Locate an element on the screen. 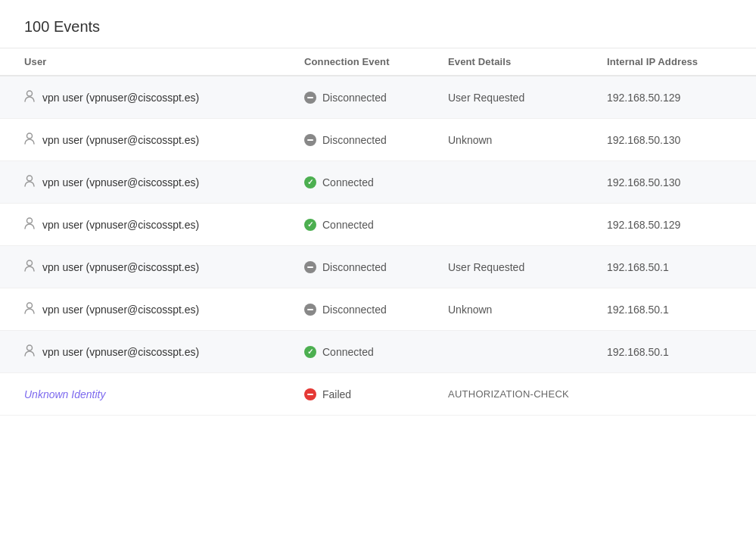 This screenshot has height=542, width=756. ip-address-column-header: Internal IP Address is located at coordinates (669, 62).